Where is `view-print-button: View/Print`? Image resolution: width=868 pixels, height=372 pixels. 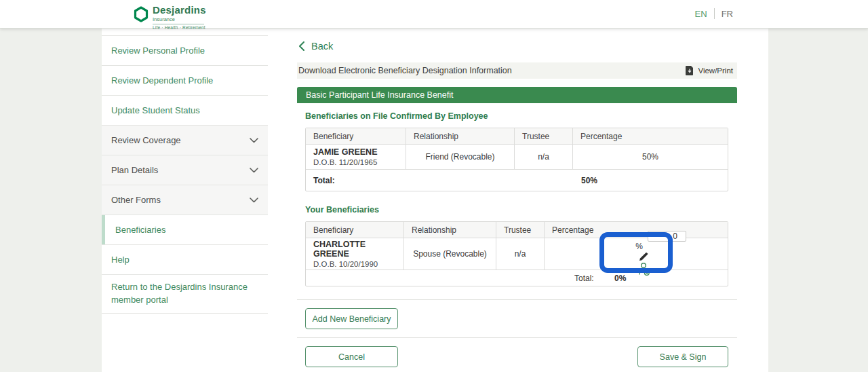
view-print-button: View/Print is located at coordinates (709, 71).